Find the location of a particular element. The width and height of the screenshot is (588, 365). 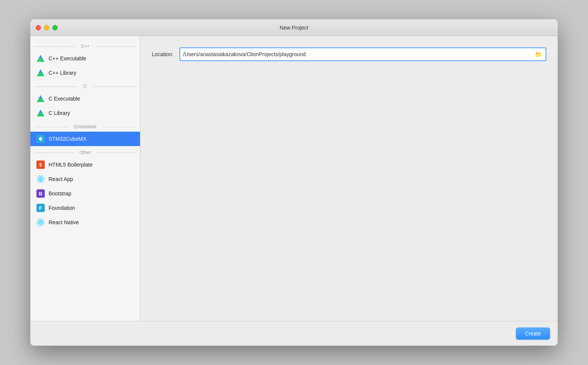

react-native-label: React Native is located at coordinates (64, 222).